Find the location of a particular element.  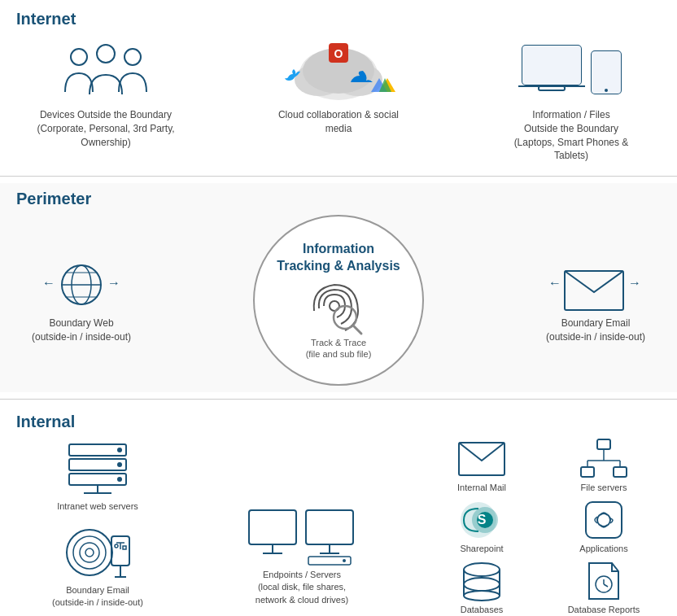

databases-item: Databases is located at coordinates (482, 588).